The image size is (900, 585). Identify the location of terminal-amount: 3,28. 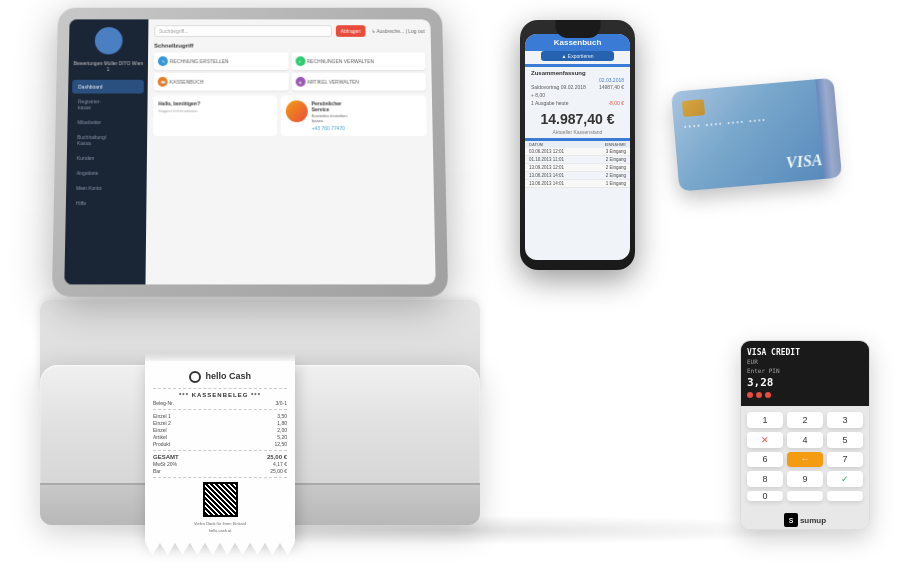
(805, 382).